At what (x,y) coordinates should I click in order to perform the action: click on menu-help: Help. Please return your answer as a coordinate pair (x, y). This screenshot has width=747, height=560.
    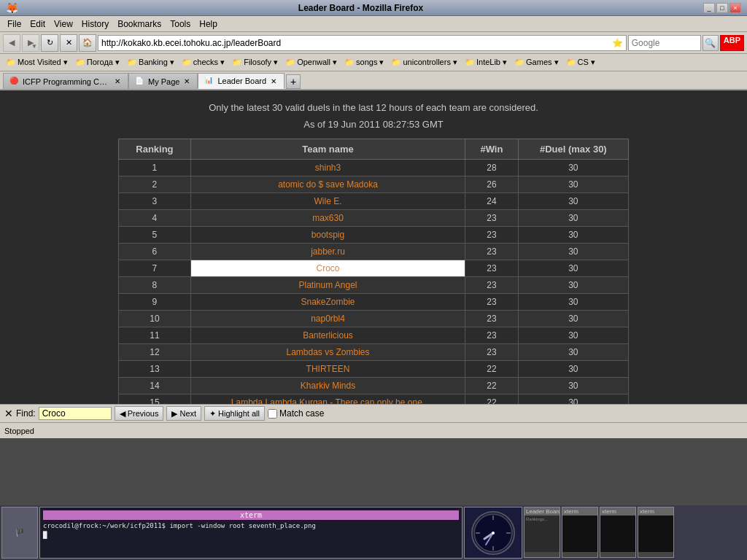
    Looking at the image, I should click on (209, 24).